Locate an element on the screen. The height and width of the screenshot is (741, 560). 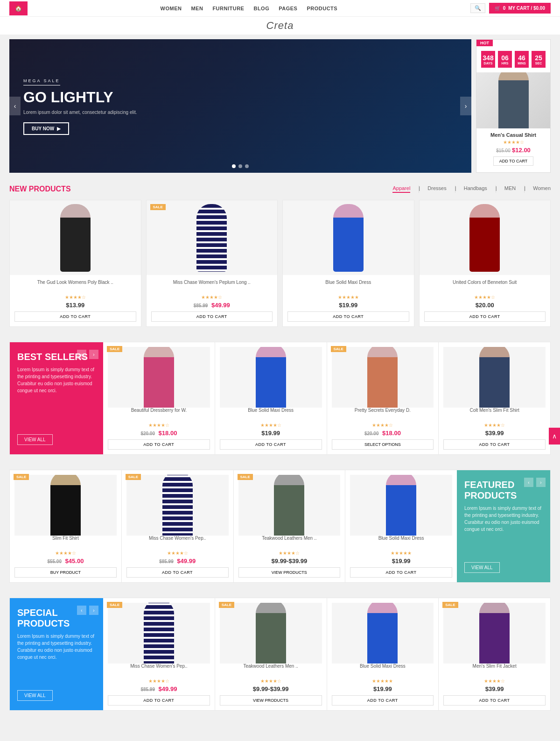
product-4-cart-button: ADD TO CART is located at coordinates (485, 317).